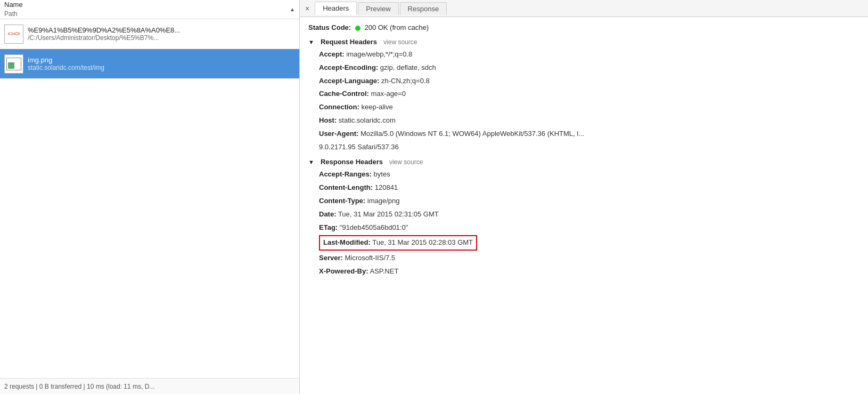  I want to click on request-headers-section: ▼ Request Headers view source, so click(584, 42).